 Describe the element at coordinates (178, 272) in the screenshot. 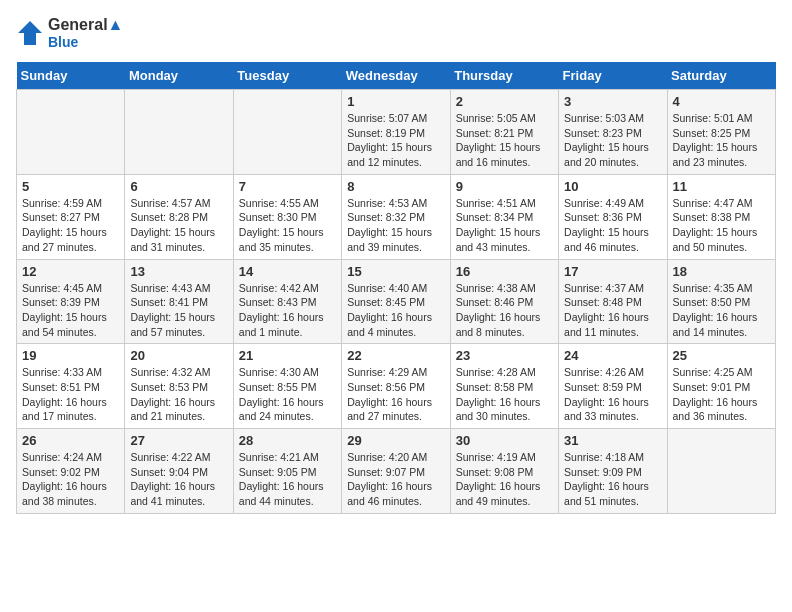

I see `day-number: 13` at that location.